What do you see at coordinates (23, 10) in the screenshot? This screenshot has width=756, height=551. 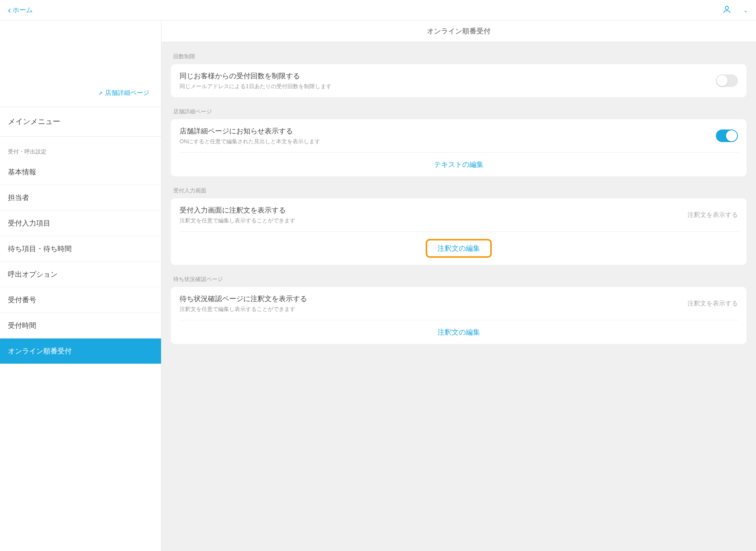 I see `back-label: ホーム` at bounding box center [23, 10].